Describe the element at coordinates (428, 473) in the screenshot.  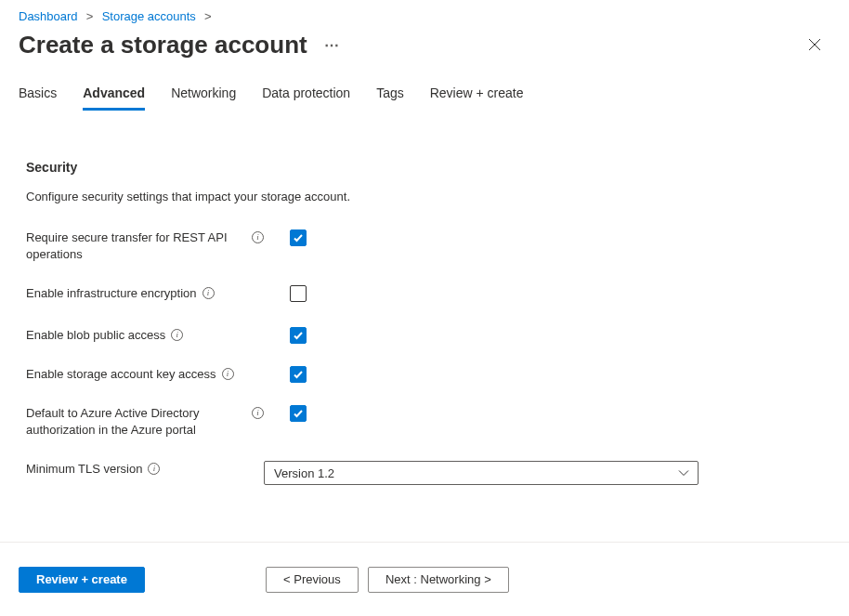
I see `field-min-tls: Minimum TLS version i Version 1.2` at that location.